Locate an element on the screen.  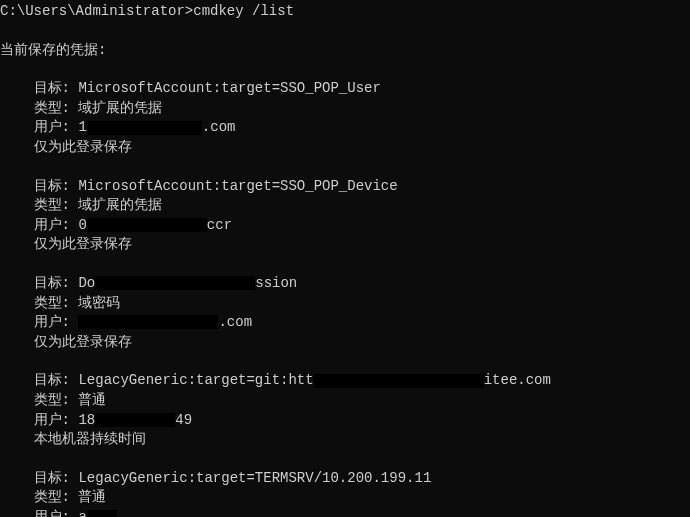
user-suffix: ccr is located at coordinates (220, 225).